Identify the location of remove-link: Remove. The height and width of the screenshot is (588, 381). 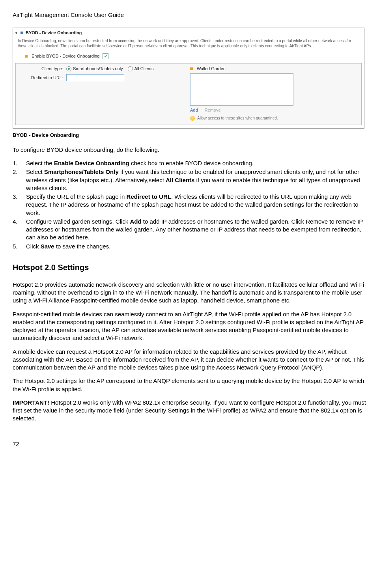
(213, 110).